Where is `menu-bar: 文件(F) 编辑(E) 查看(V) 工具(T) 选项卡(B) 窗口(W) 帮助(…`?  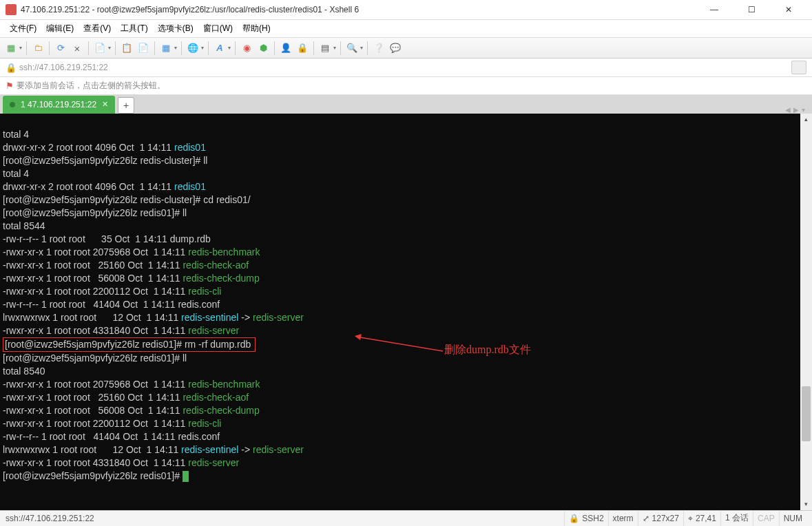 menu-bar: 文件(F) 编辑(E) 查看(V) 工具(T) 选项卡(B) 窗口(W) 帮助(… is located at coordinates (406, 29).